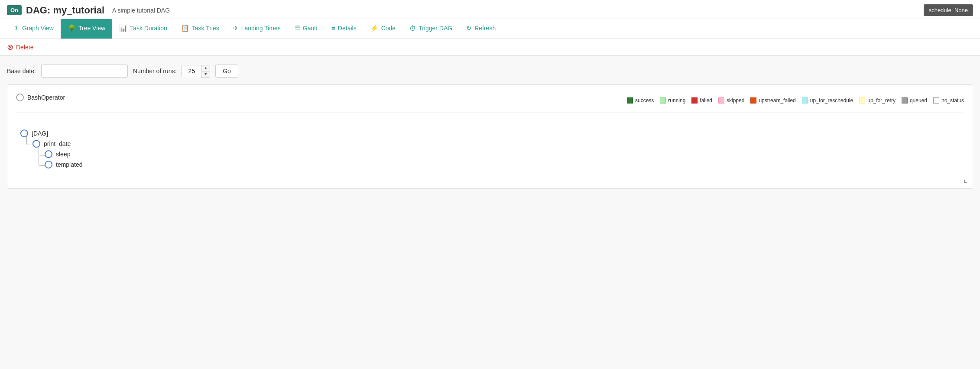  Describe the element at coordinates (702, 100) in the screenshot. I see `legend-failed: failed` at that location.